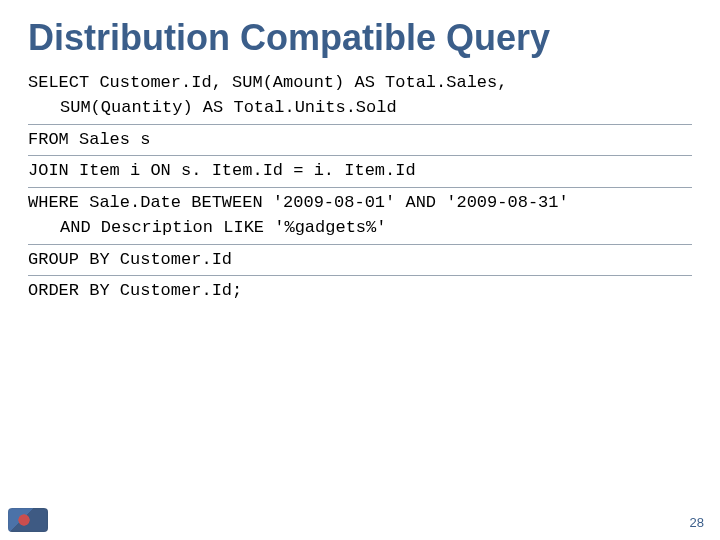  I want to click on logo-icon, so click(28, 520).